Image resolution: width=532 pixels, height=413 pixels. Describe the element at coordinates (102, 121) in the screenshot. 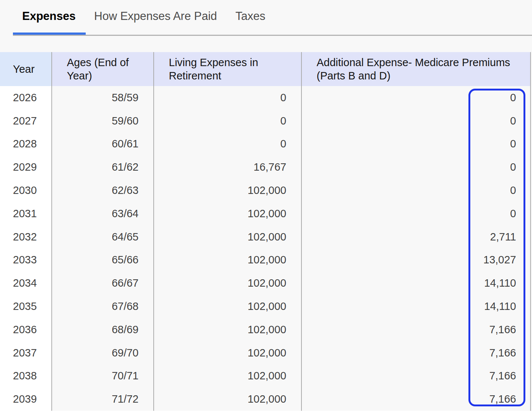

I see `cell-ages: 59/60` at that location.